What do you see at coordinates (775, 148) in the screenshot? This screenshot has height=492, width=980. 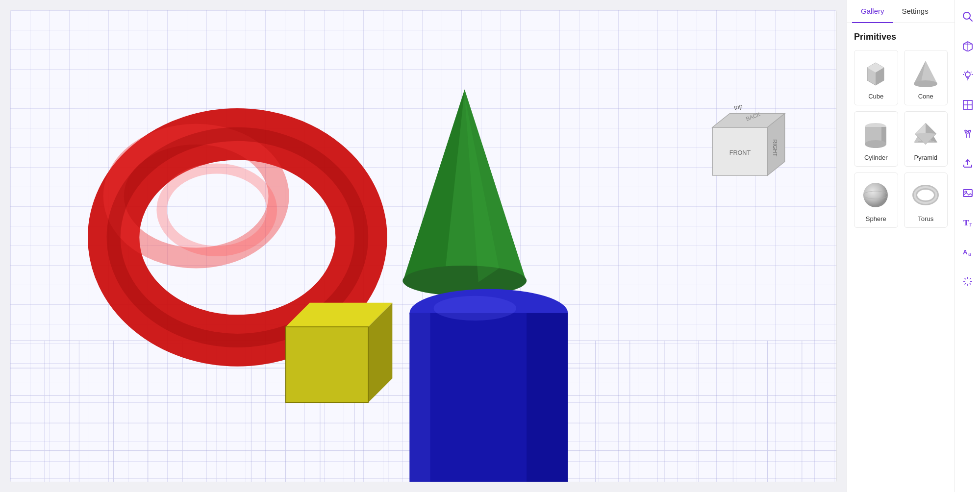 I see `svg-text: RIGHT` at bounding box center [775, 148].